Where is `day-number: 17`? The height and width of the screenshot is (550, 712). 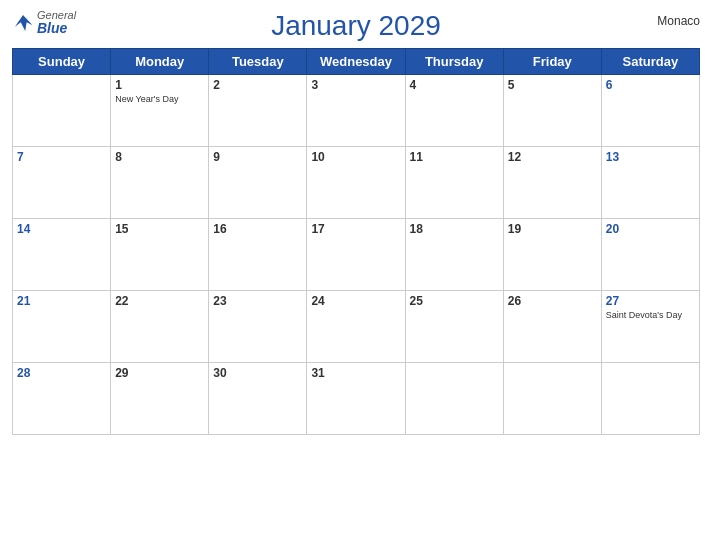 day-number: 17 is located at coordinates (356, 229).